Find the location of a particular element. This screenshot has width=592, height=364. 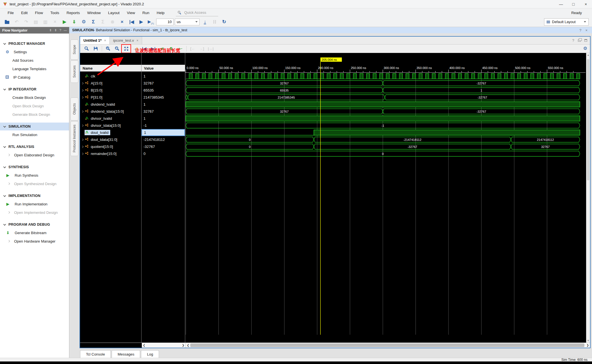

signal-row-p-31-0: P[31:0] is located at coordinates (111, 97).